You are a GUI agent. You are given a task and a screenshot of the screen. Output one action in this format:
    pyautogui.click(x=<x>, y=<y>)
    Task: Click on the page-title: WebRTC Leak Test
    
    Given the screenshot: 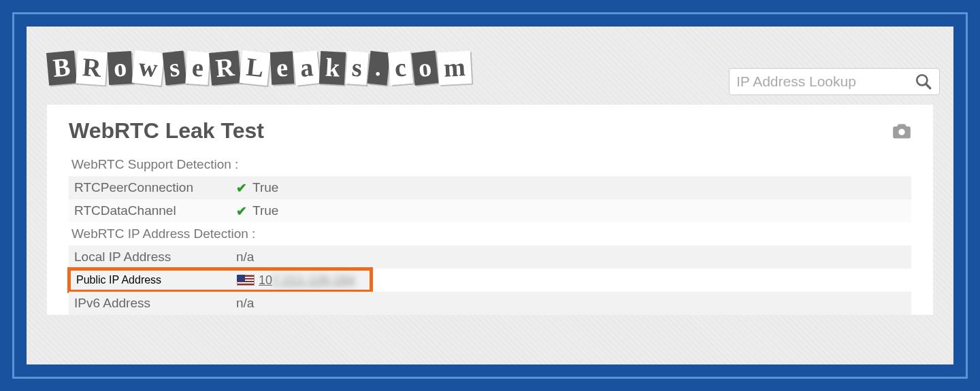 What is the action you would take?
    pyautogui.click(x=166, y=131)
    